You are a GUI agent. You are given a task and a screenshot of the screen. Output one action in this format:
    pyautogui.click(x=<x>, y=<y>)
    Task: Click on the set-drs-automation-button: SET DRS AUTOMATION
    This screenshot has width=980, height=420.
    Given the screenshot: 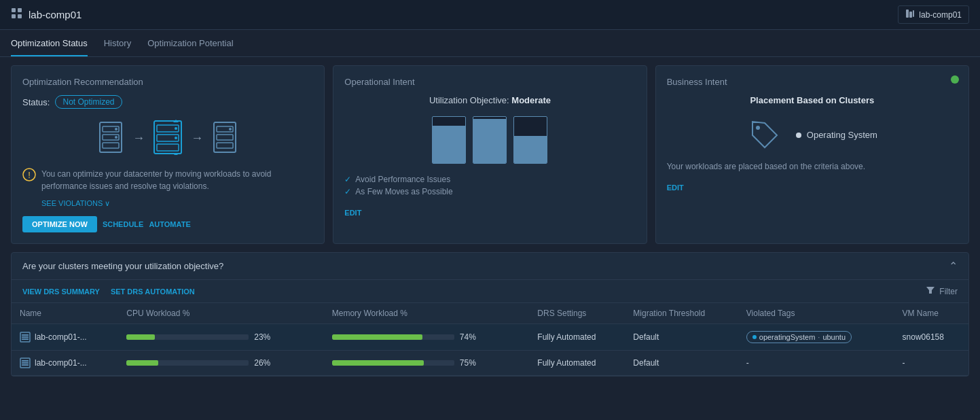 What is the action you would take?
    pyautogui.click(x=153, y=292)
    